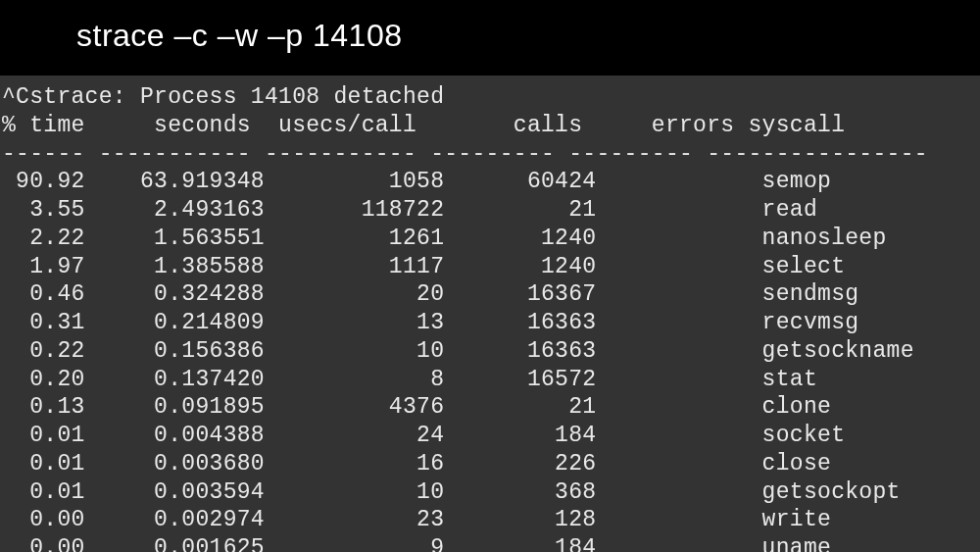 This screenshot has width=980, height=552. What do you see at coordinates (490, 324) in the screenshot?
I see `table-row: 0.31 0.214809 13 16363 recvmsg` at bounding box center [490, 324].